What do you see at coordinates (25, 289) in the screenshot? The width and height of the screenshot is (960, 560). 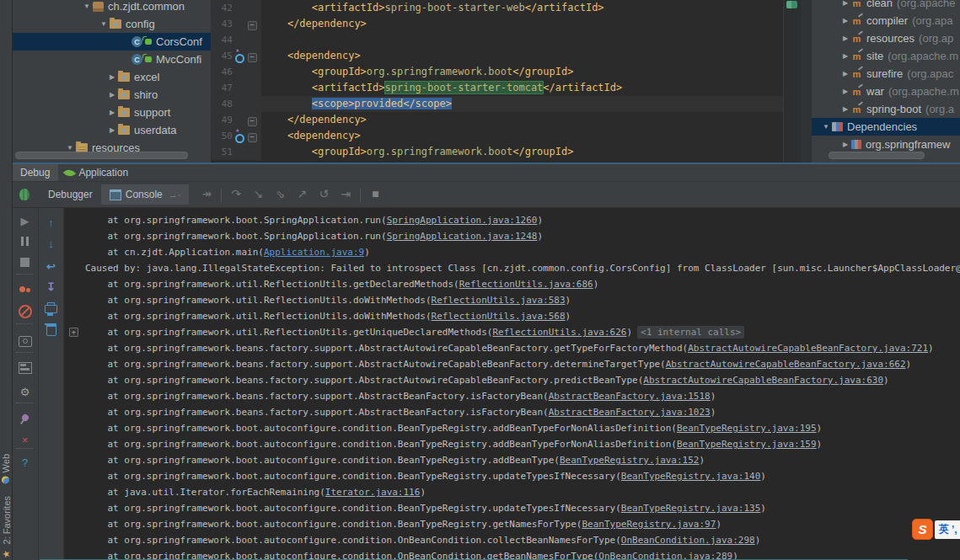 I see `view-breakpoints-button` at bounding box center [25, 289].